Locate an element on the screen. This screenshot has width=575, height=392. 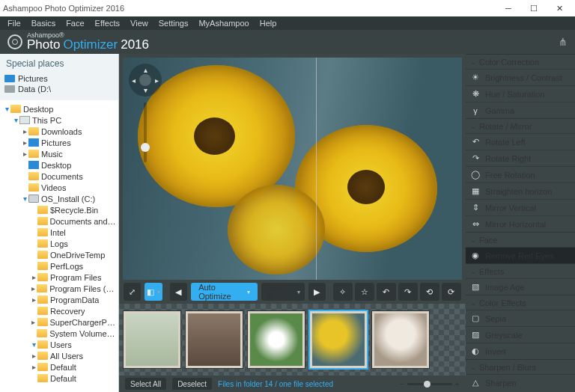
select-all-button: Select All is located at coordinates (145, 384).